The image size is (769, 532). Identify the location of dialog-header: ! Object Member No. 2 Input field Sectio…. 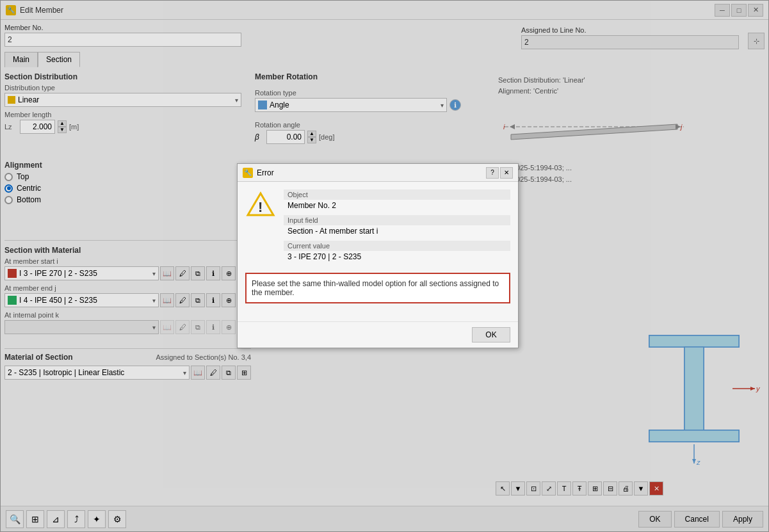
(378, 228).